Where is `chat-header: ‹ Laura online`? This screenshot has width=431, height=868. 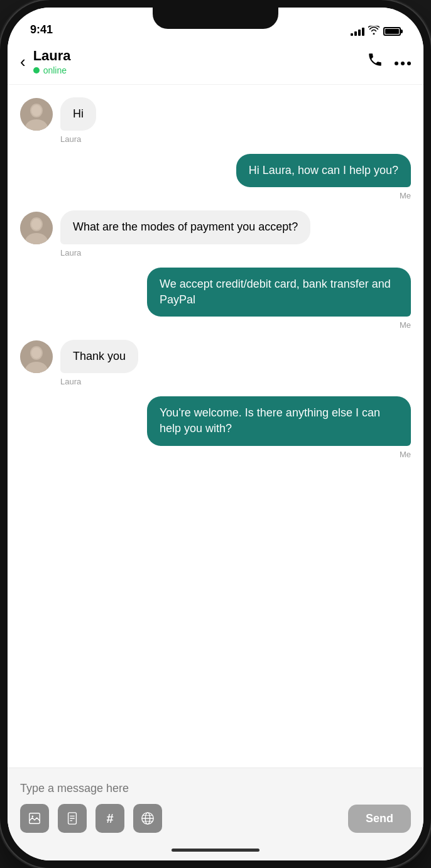
chat-header: ‹ Laura online is located at coordinates (216, 63).